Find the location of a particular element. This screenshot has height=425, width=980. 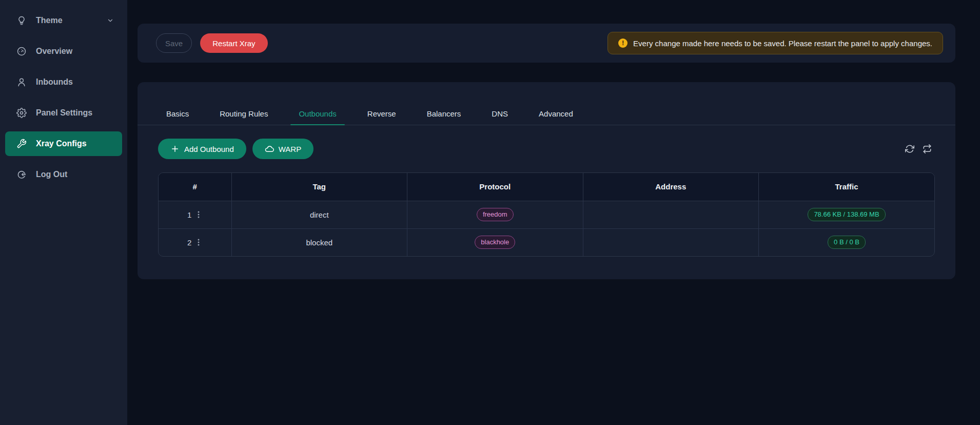

config-tabs: Basics Routing Rules Outbounds Reverse B… is located at coordinates (546, 114).